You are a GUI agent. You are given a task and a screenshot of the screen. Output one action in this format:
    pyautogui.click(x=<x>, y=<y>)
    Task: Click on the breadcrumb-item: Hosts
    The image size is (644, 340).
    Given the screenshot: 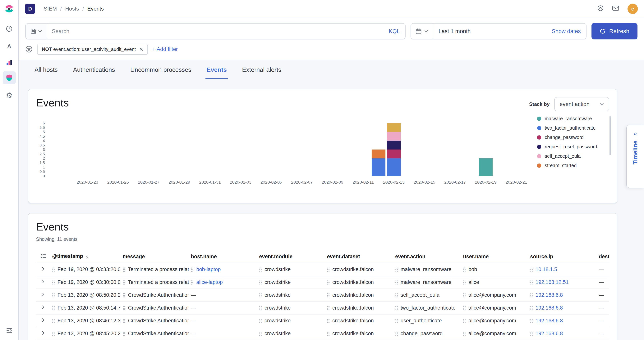 What is the action you would take?
    pyautogui.click(x=72, y=9)
    